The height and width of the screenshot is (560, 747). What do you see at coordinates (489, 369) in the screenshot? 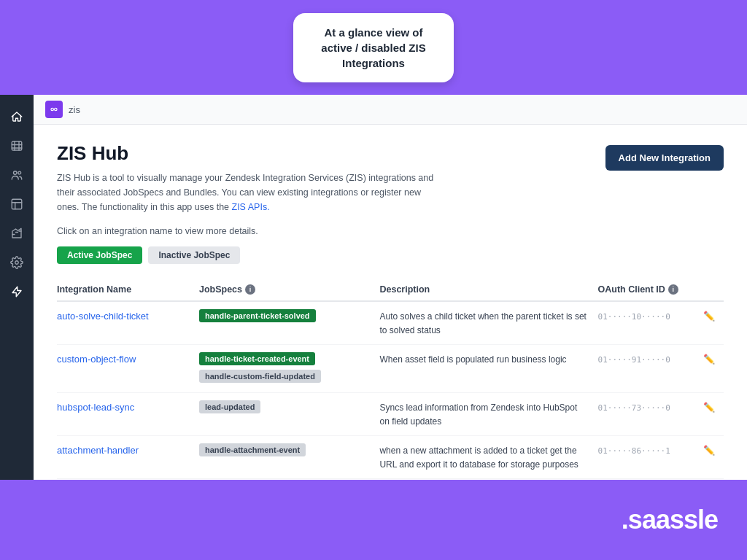
I see `description-cell: When asset field is populated run busine…` at bounding box center [489, 369].